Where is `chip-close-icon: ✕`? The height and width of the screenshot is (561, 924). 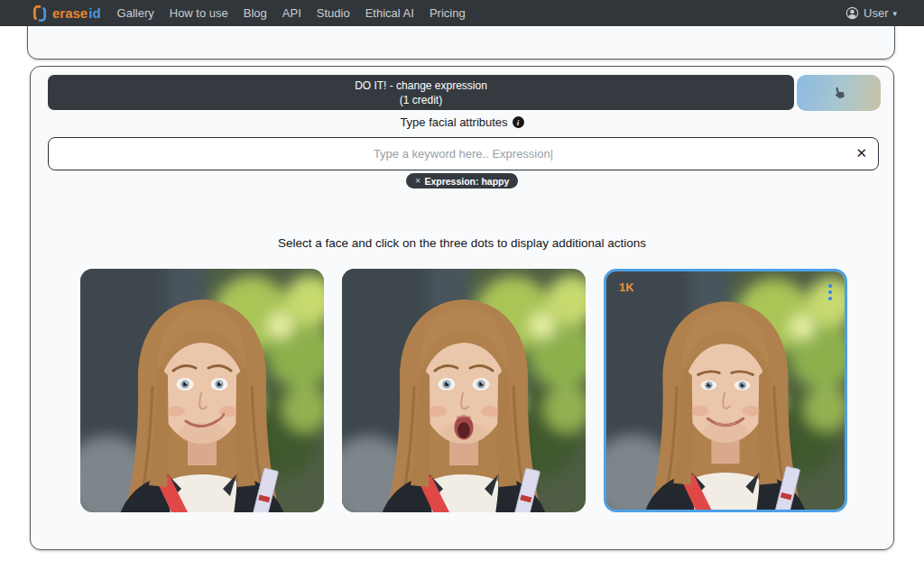
chip-close-icon: ✕ is located at coordinates (419, 180).